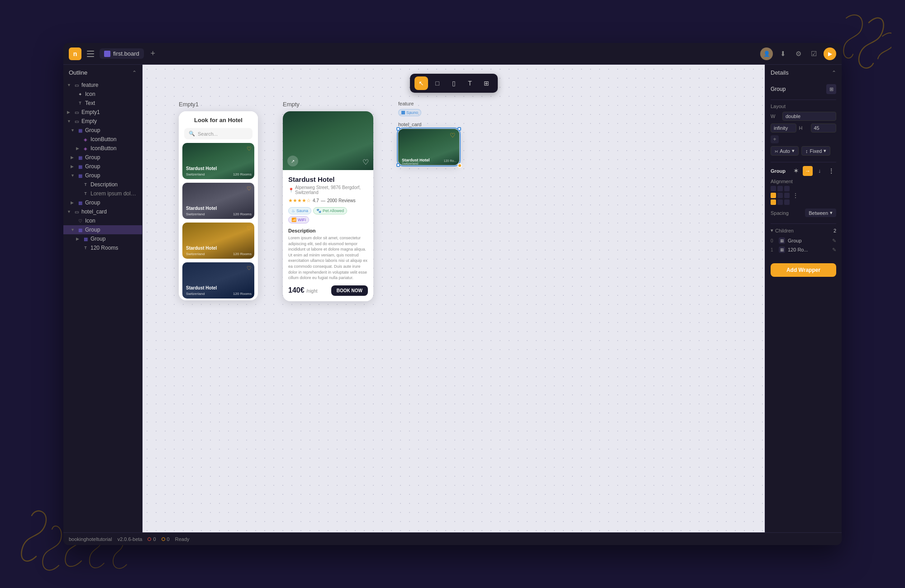 This screenshot has height=588, width=905. Describe the element at coordinates (780, 195) in the screenshot. I see `align-mc` at that location.